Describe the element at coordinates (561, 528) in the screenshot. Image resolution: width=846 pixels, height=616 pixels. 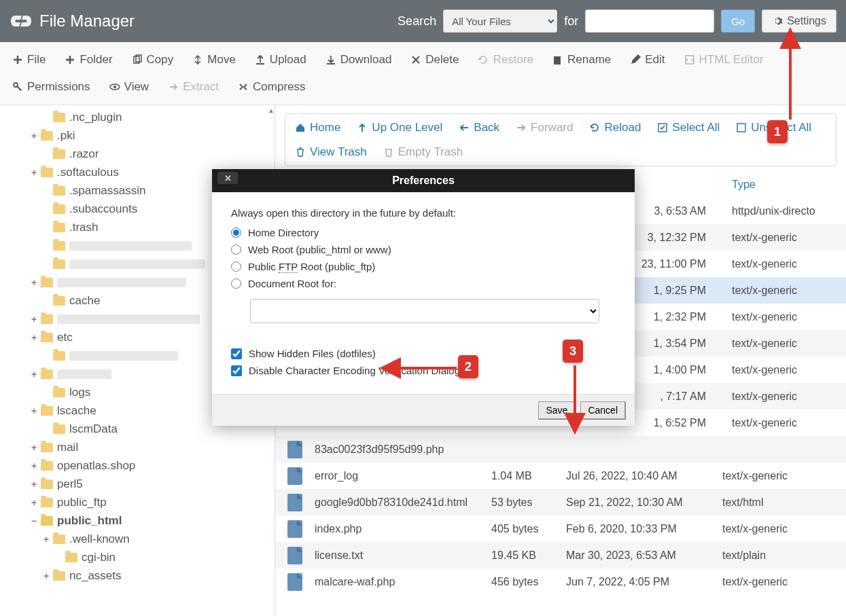
I see `table-row: index.php405 bytesFeb 6, 2020, 10:33 PMt…` at that location.